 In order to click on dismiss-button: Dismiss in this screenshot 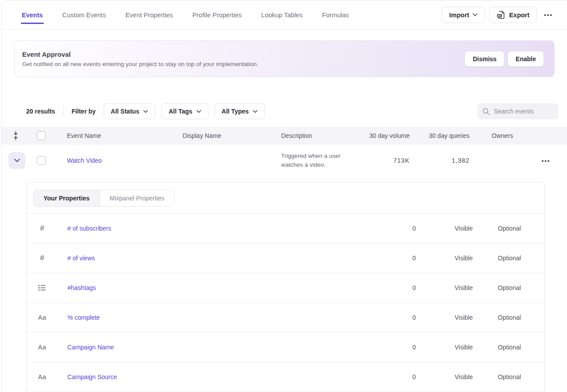, I will do `click(485, 59)`.